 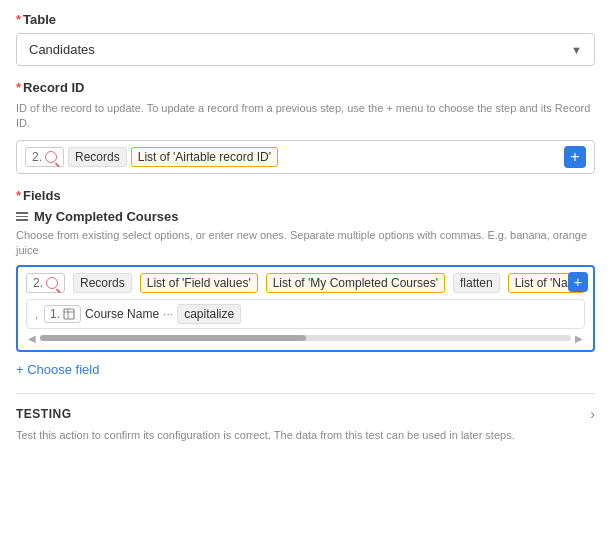 What do you see at coordinates (306, 20) in the screenshot?
I see `table-label: * Table` at bounding box center [306, 20].